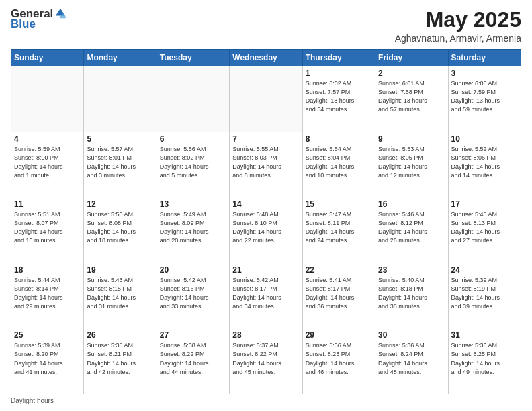 The height and width of the screenshot is (411, 532). I want to click on day-info: Sunrise: 6:01 AM Sunset: 7:58 PM Dayligh…, so click(411, 97).